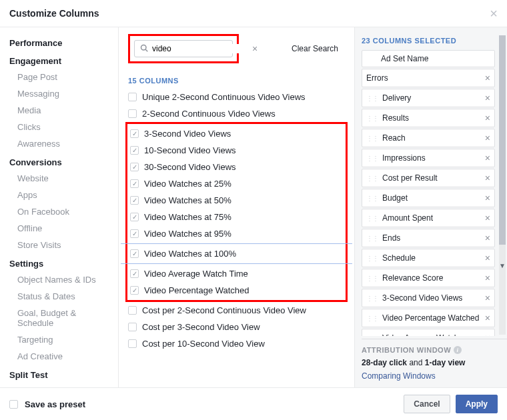 The image size is (507, 420). What do you see at coordinates (13, 404) in the screenshot?
I see `save-preset-checkbox` at bounding box center [13, 404].